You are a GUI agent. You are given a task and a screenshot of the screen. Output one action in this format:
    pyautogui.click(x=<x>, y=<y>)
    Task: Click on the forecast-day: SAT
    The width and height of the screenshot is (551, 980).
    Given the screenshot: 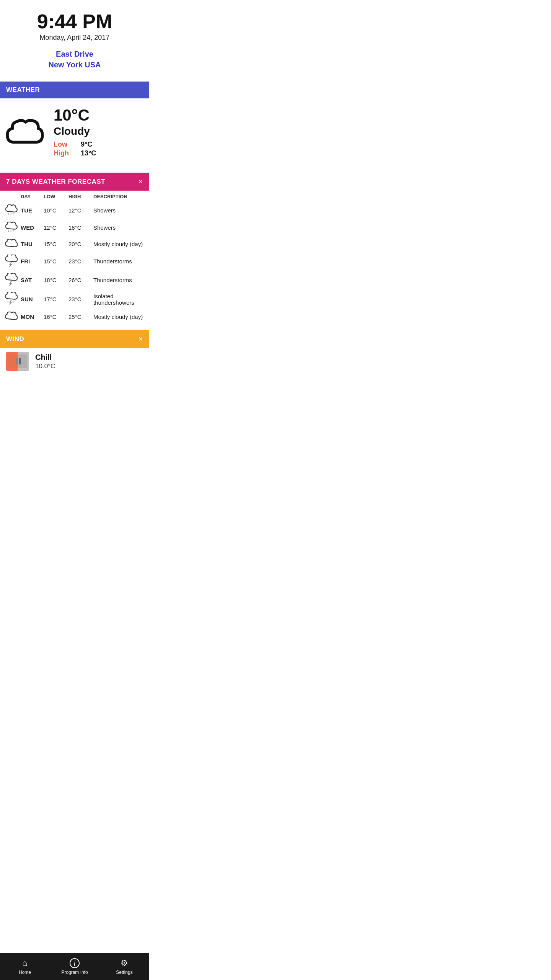 What is the action you would take?
    pyautogui.click(x=32, y=280)
    